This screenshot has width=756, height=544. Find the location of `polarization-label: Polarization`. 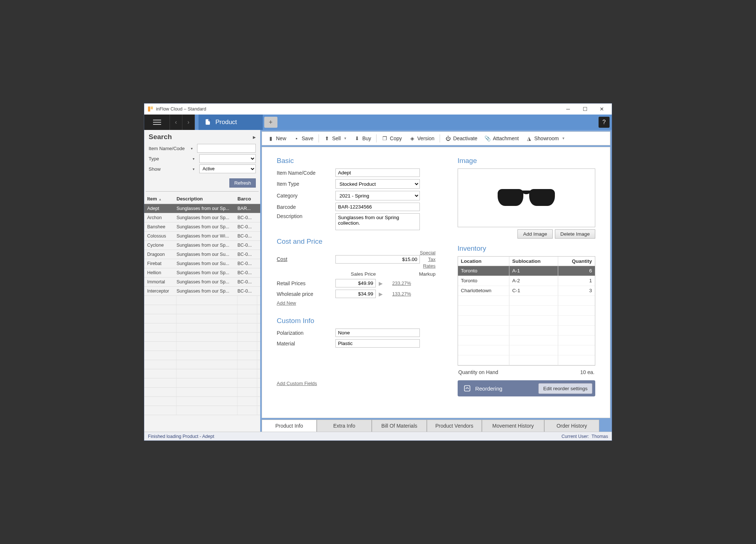

polarization-label: Polarization is located at coordinates (306, 333).